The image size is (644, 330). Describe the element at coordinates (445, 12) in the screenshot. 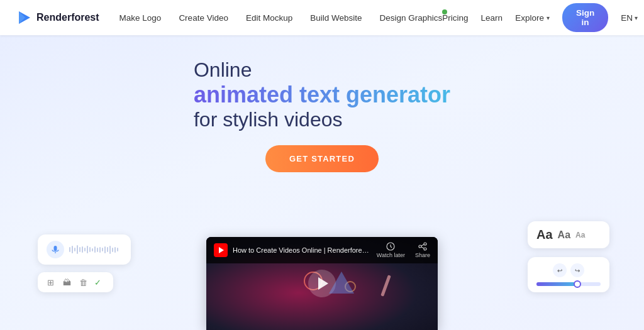

I see `new-badge` at that location.